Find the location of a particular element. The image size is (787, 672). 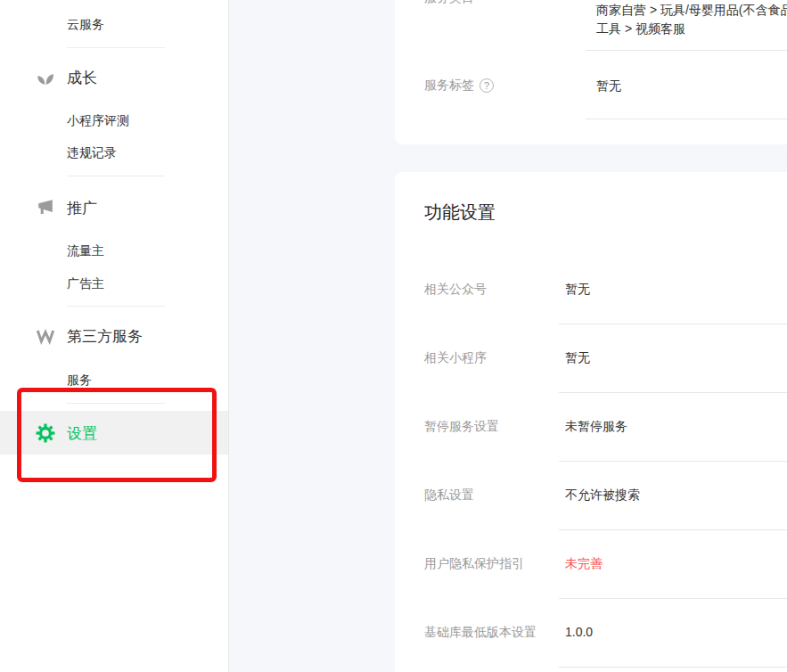

base-library-min-version-value: 1.0.0 is located at coordinates (579, 632).